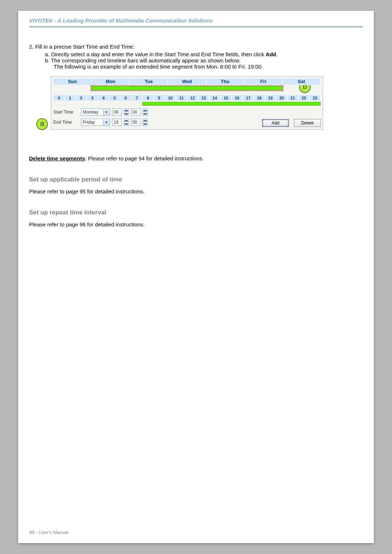  I want to click on hour-12: 12, so click(192, 98).